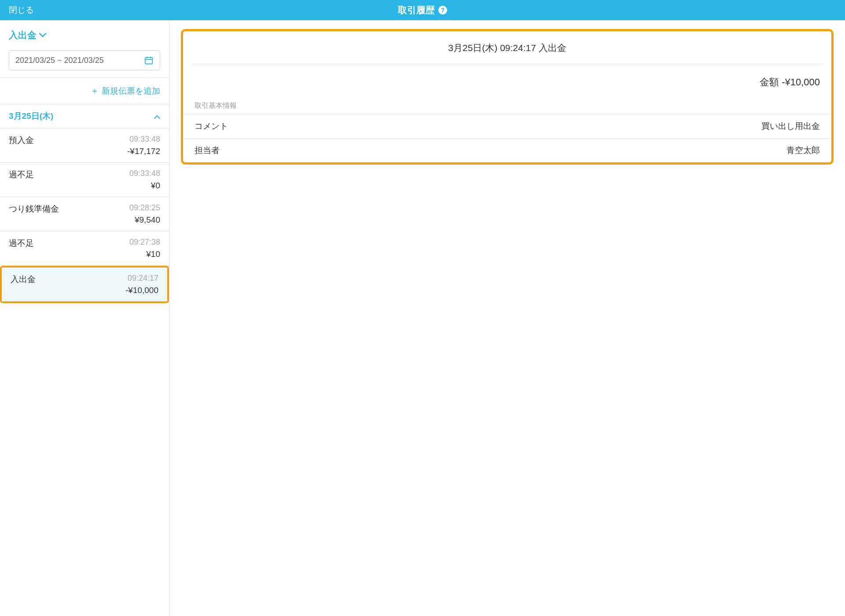 This screenshot has width=845, height=616. Describe the element at coordinates (23, 35) in the screenshot. I see `filter-label: 入出金` at that location.